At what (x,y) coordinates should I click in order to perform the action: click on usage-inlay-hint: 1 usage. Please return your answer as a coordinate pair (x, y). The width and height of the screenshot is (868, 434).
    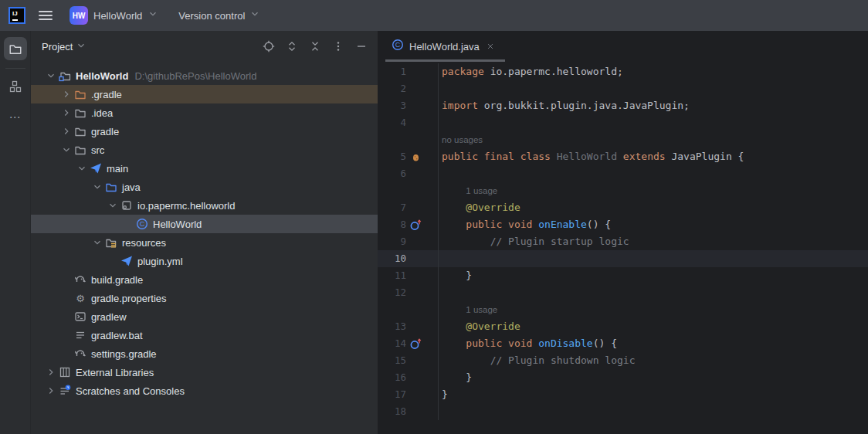
    Looking at the image, I should click on (653, 191).